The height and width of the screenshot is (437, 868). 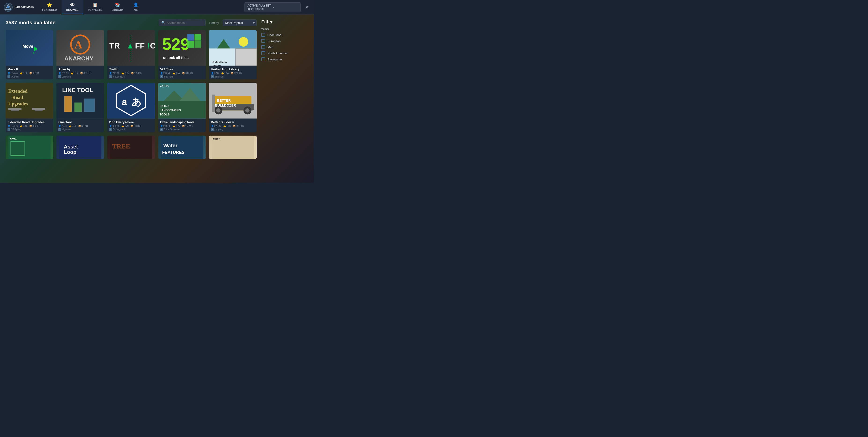 What do you see at coordinates (285, 35) in the screenshot?
I see `filter-item-code-mod: Code Mod` at bounding box center [285, 35].